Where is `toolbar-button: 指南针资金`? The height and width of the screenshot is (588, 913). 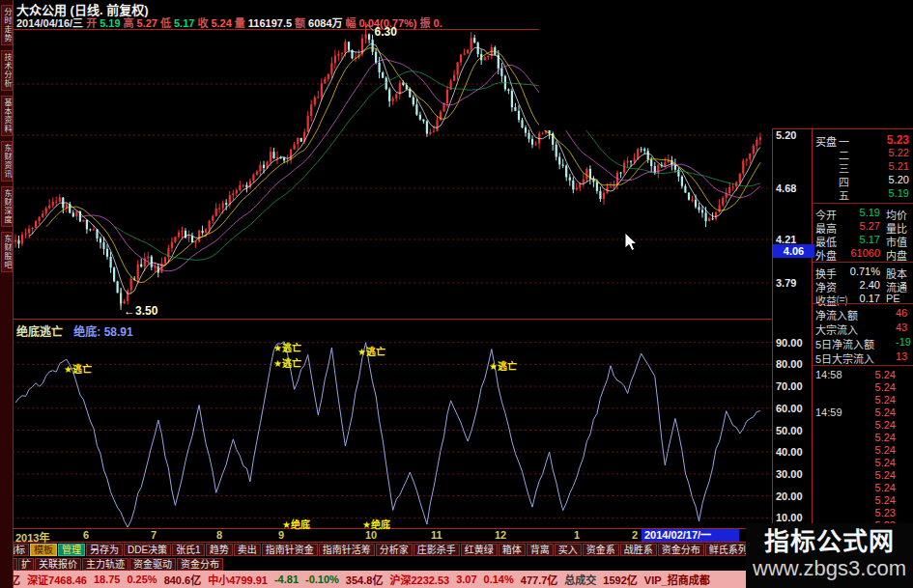
toolbar-button: 指南针资金 is located at coordinates (290, 550).